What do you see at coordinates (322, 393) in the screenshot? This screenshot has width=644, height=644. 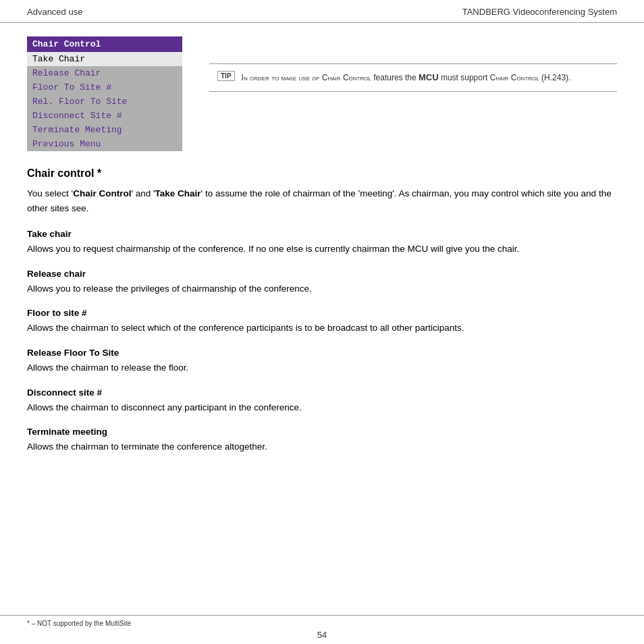 I see `subsection-title-4: Disconnect site #` at bounding box center [322, 393].